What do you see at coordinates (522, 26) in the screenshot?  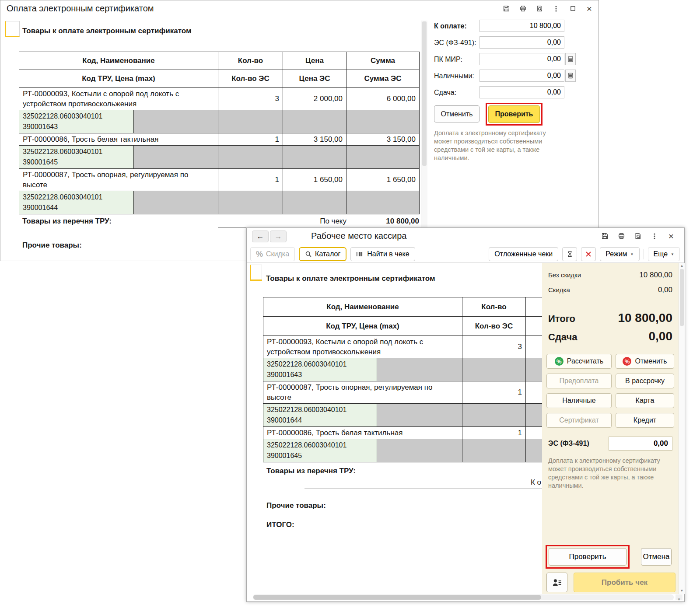 I see `to-pay-input` at bounding box center [522, 26].